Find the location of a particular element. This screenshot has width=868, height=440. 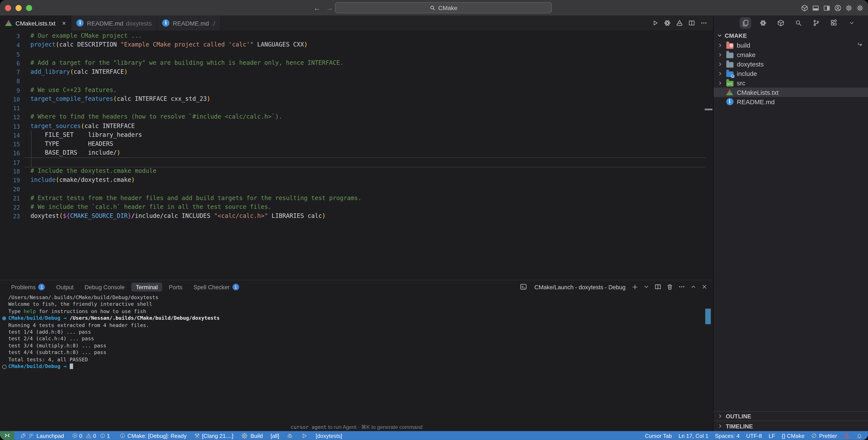

panel-tab-problems: Problems1 is located at coordinates (28, 287).